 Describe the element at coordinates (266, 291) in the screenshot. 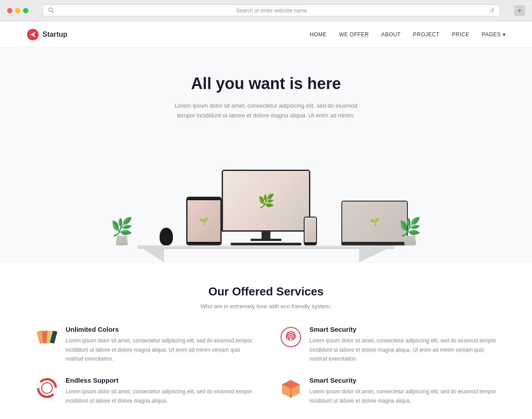

I see `services-title: Our Offered Services` at that location.